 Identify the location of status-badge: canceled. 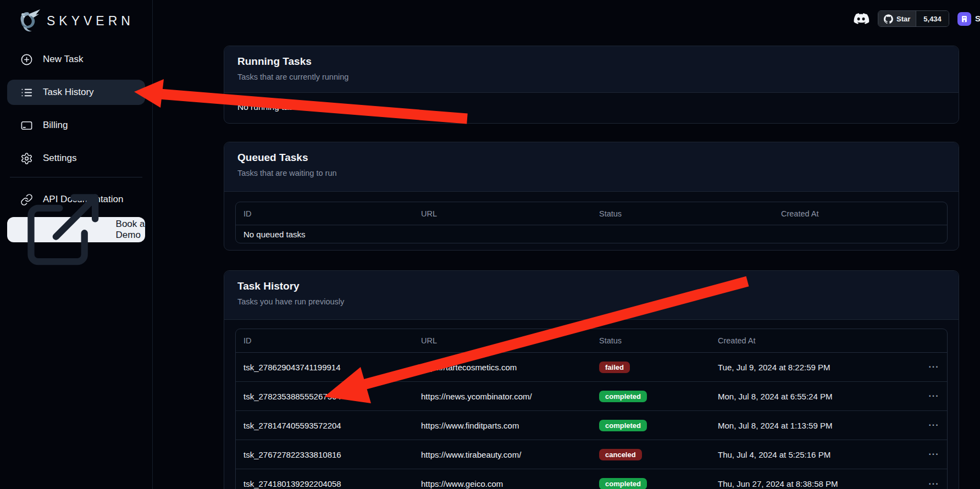
(621, 455).